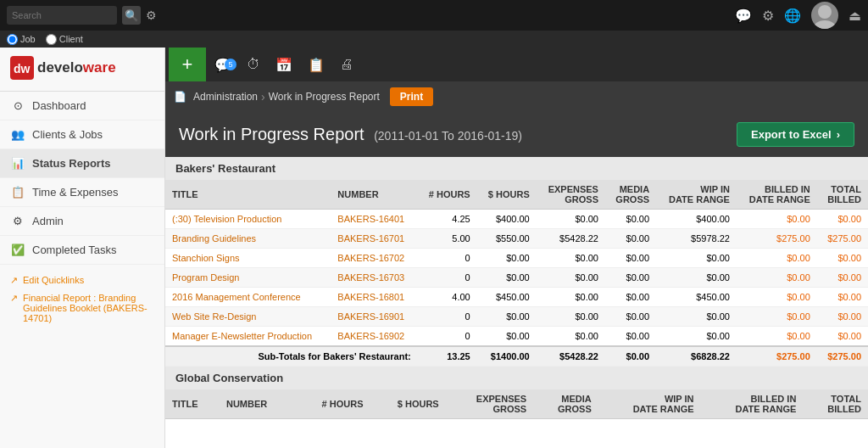 This screenshot has width=868, height=448. What do you see at coordinates (248, 219) in the screenshot?
I see `row-title: (:30) Television Production` at bounding box center [248, 219].